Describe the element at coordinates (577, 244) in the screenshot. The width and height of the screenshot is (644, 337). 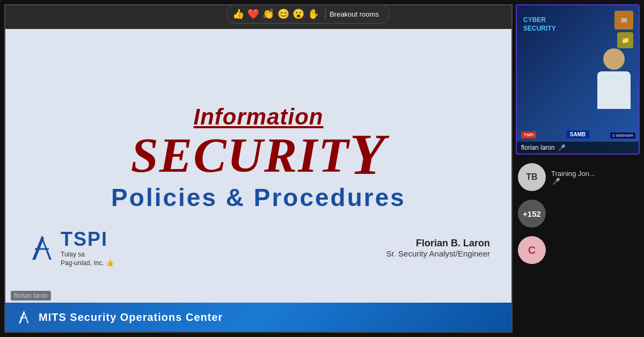
I see `participants-area: TB Training Jon... 🎤 +152 C` at that location.